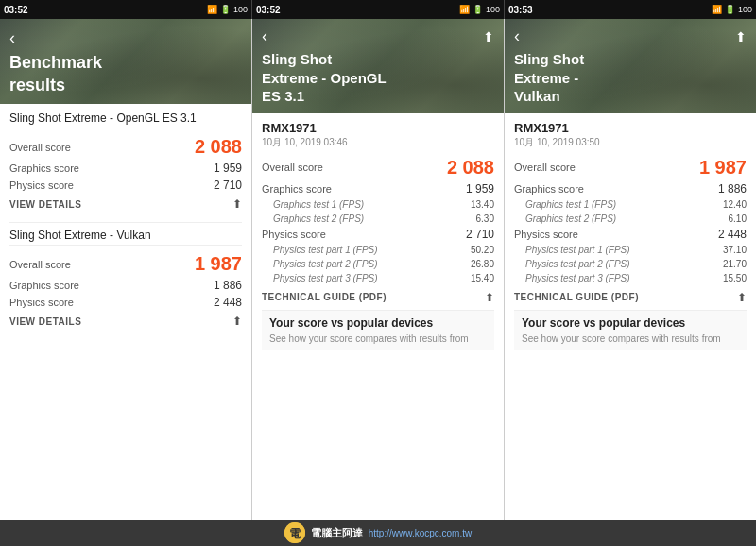 The width and height of the screenshot is (756, 546). What do you see at coordinates (126, 61) in the screenshot?
I see `panel-1-header: ‹ Benchmark results` at bounding box center [126, 61].